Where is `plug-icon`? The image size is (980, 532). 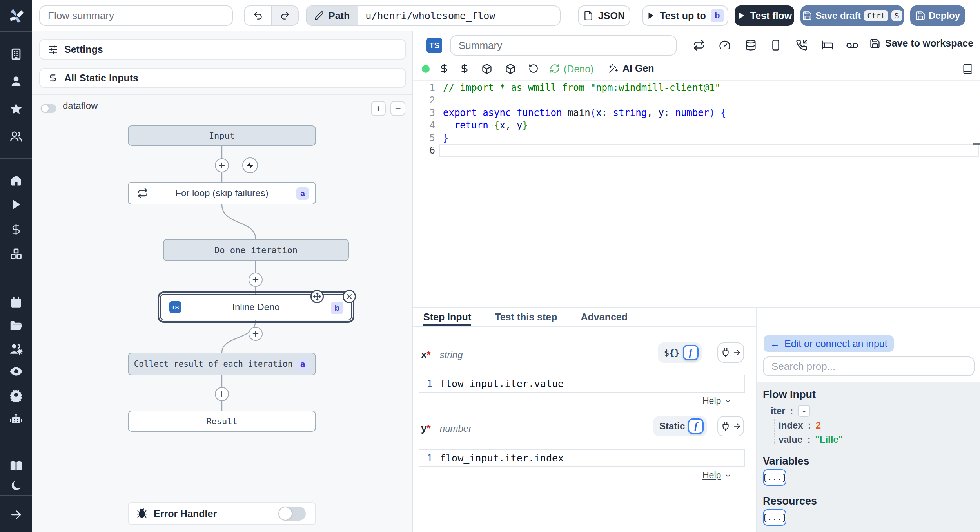 plug-icon is located at coordinates (726, 353).